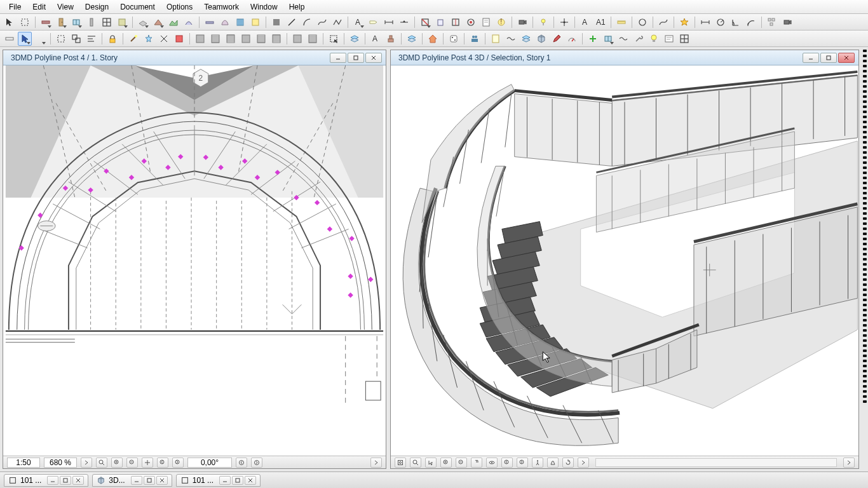 This screenshot has height=488, width=868. I want to click on ie-icon, so click(456, 22).